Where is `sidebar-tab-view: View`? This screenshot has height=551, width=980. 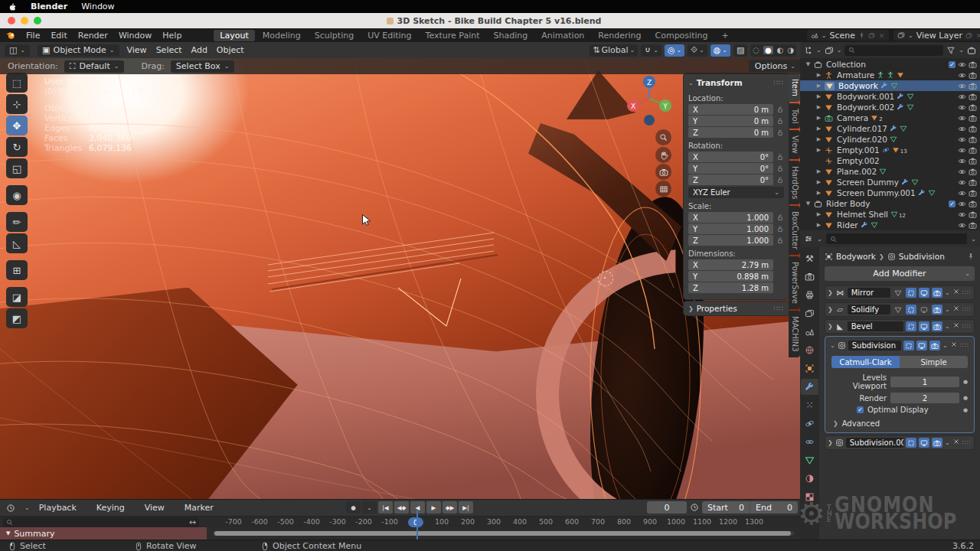 sidebar-tab-view: View is located at coordinates (795, 145).